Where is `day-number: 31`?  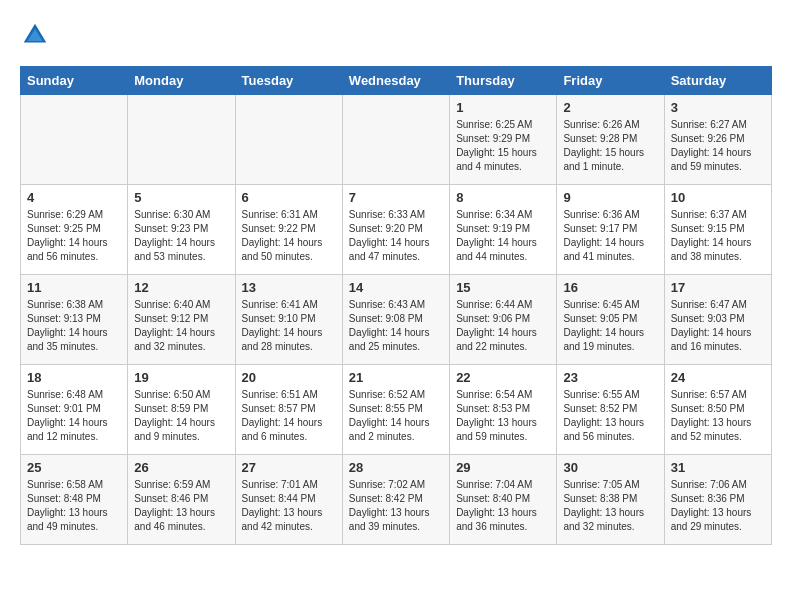
day-number: 31 is located at coordinates (718, 468).